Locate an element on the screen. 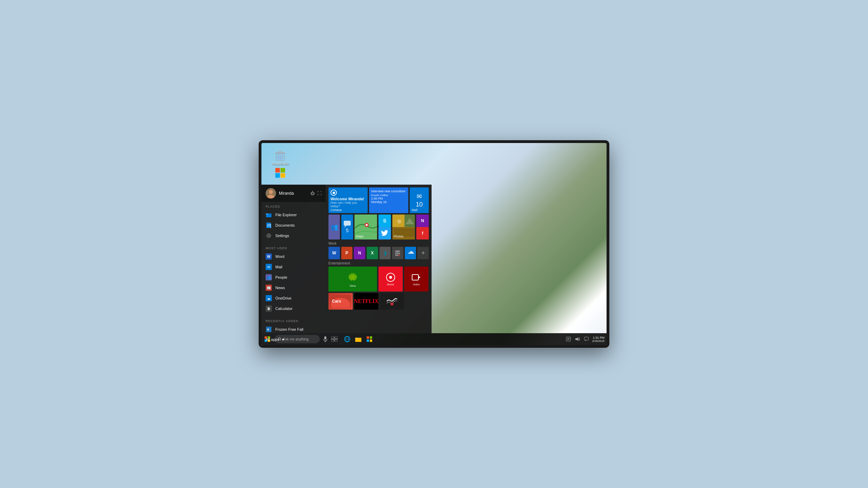  taskbar-file-explorer is located at coordinates (358, 339).